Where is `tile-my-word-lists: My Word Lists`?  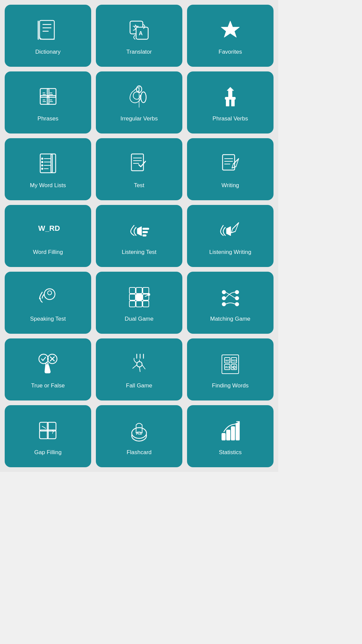 tile-my-word-lists: My Word Lists is located at coordinates (48, 169).